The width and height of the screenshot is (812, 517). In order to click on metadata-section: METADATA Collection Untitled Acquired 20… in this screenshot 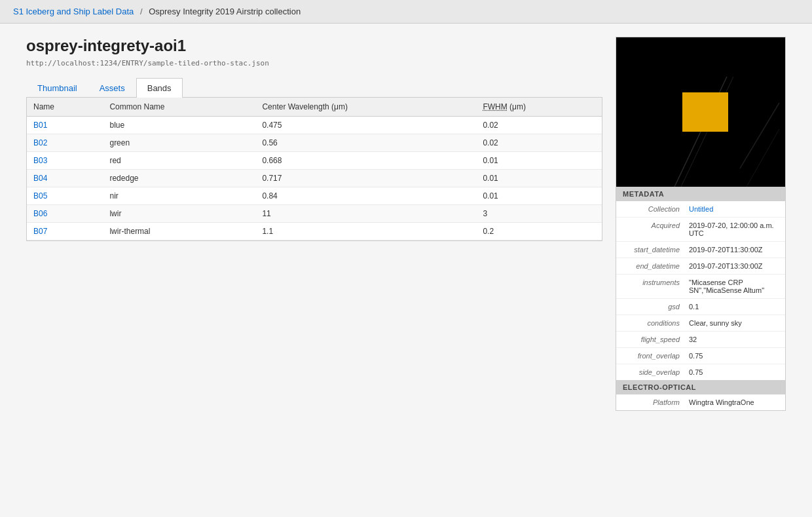, I will do `click(701, 283)`.